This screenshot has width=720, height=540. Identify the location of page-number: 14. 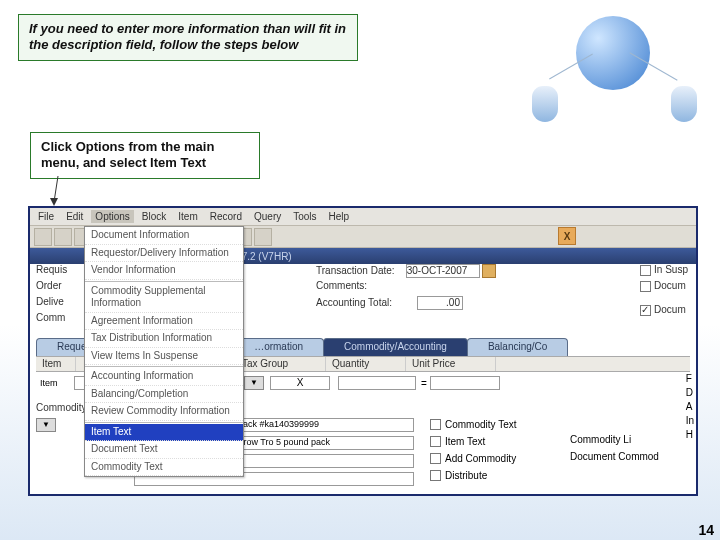
(706, 530).